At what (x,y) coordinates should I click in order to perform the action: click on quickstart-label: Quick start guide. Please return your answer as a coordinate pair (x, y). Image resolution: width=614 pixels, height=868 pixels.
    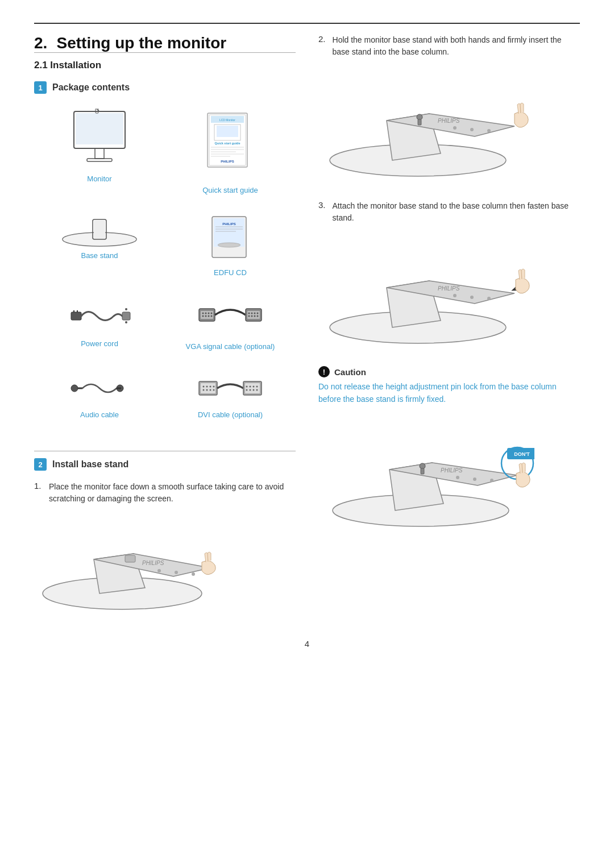
    Looking at the image, I should click on (230, 190).